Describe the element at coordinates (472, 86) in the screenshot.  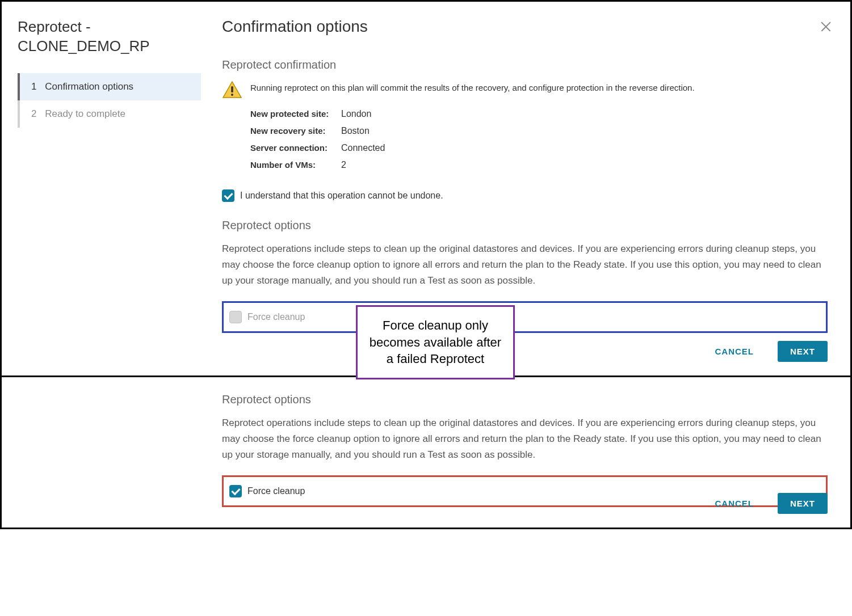
I see `warning-text: Running reprotect on this plan will comm…` at that location.